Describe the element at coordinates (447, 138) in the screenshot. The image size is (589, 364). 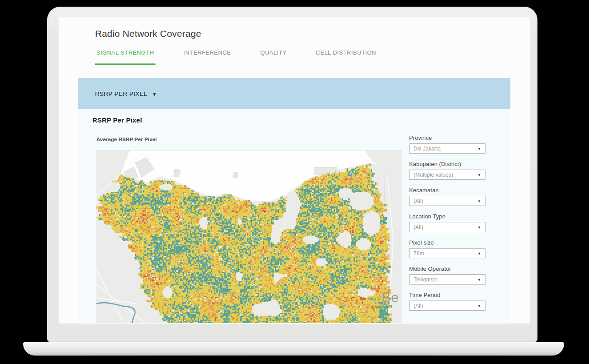
I see `filter-label: Province` at that location.